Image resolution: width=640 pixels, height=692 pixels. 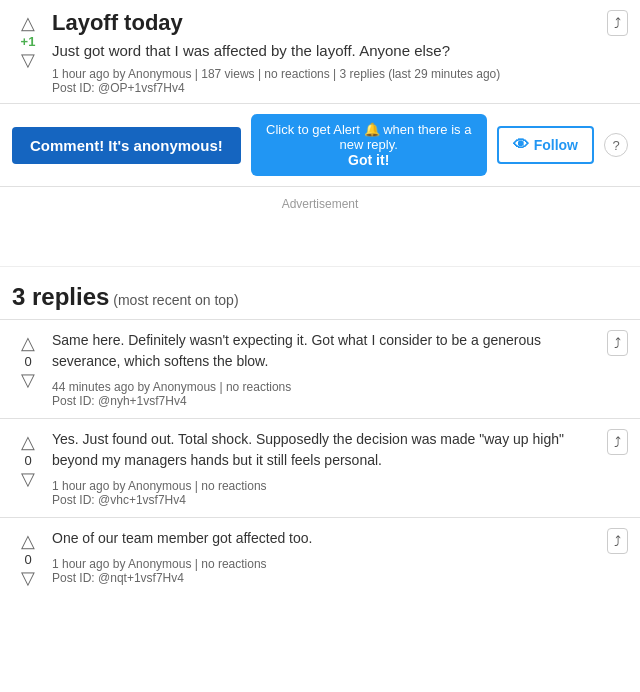 I want to click on upvote-button: △, so click(x=28, y=23).